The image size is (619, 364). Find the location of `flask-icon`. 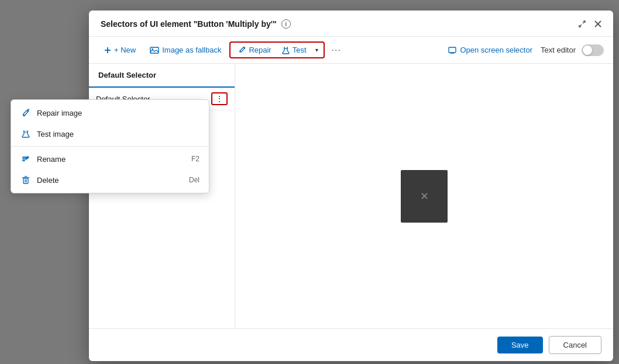

flask-icon is located at coordinates (26, 134).